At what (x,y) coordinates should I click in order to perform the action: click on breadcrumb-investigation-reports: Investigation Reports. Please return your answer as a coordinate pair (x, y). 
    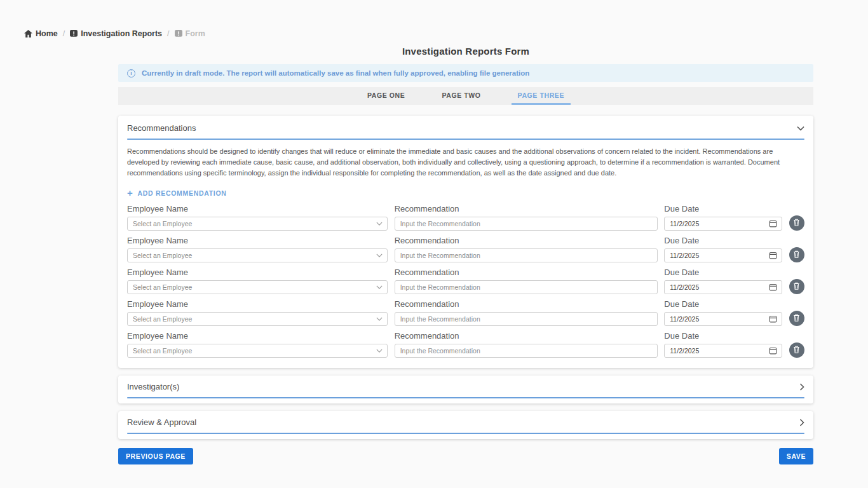
    Looking at the image, I should click on (116, 34).